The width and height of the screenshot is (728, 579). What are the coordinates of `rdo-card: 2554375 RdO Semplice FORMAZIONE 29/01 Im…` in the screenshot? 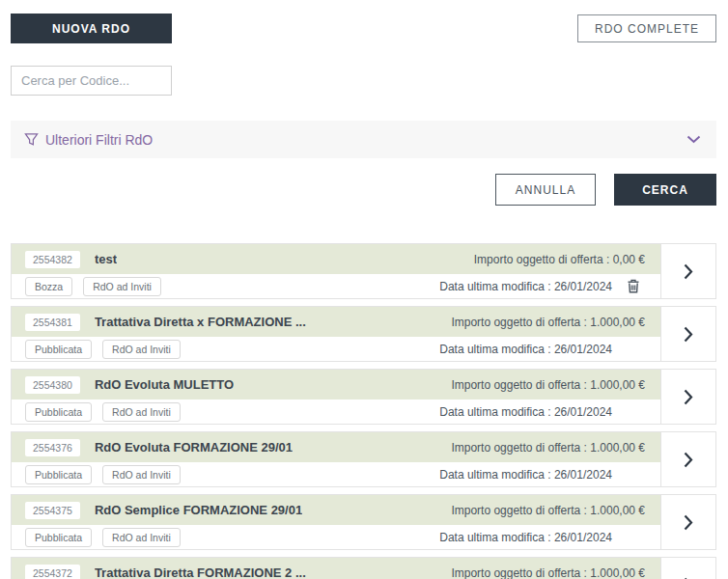 It's located at (363, 522).